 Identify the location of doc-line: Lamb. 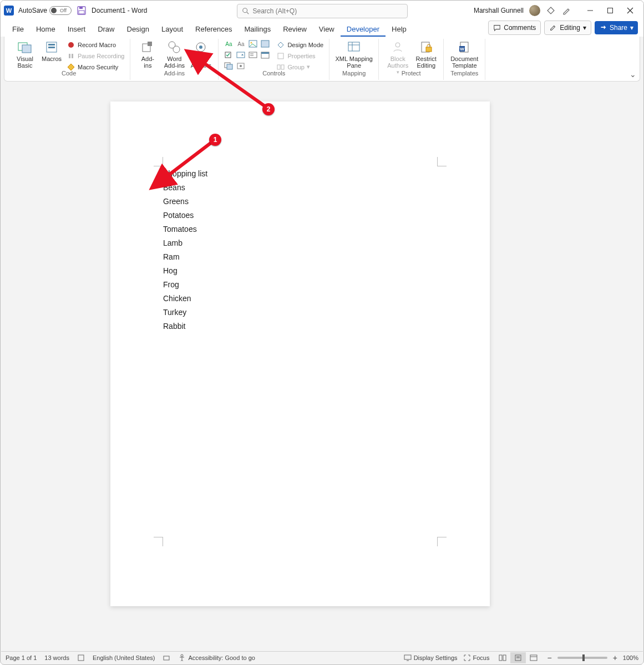
(185, 243).